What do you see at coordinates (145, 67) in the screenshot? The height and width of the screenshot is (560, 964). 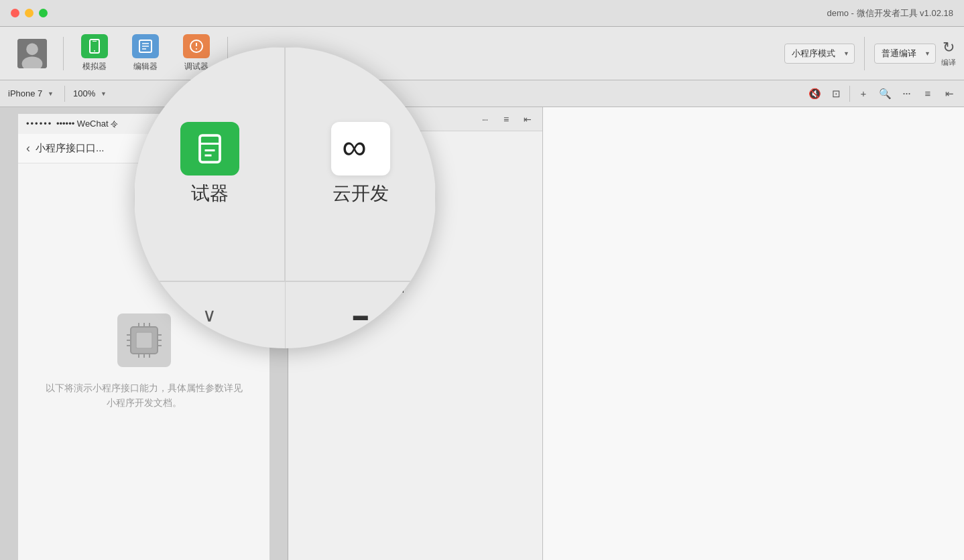 I see `editor-label: 编辑器` at bounding box center [145, 67].